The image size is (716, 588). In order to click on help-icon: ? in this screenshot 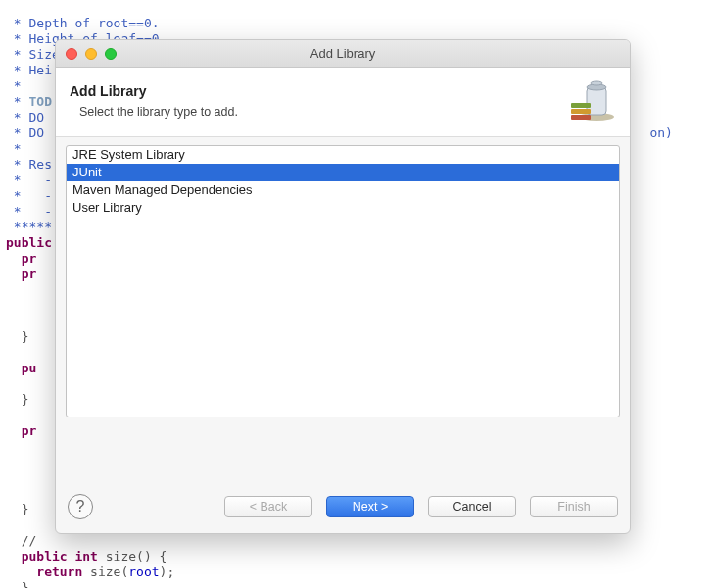, I will do `click(80, 507)`.